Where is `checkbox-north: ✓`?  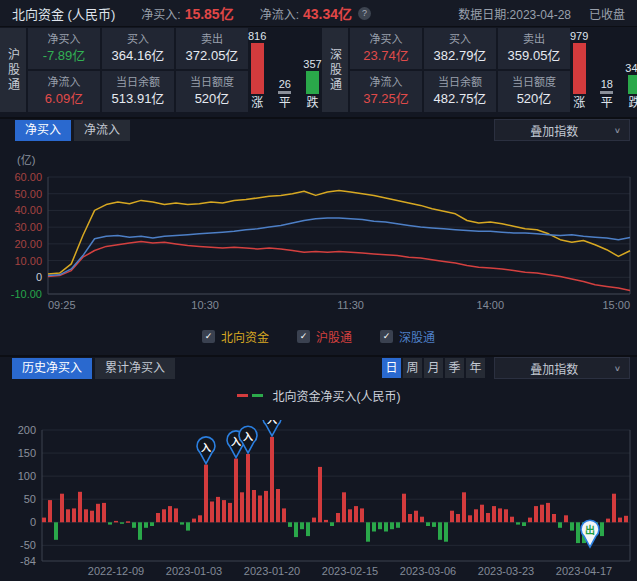
checkbox-north: ✓ is located at coordinates (208, 336).